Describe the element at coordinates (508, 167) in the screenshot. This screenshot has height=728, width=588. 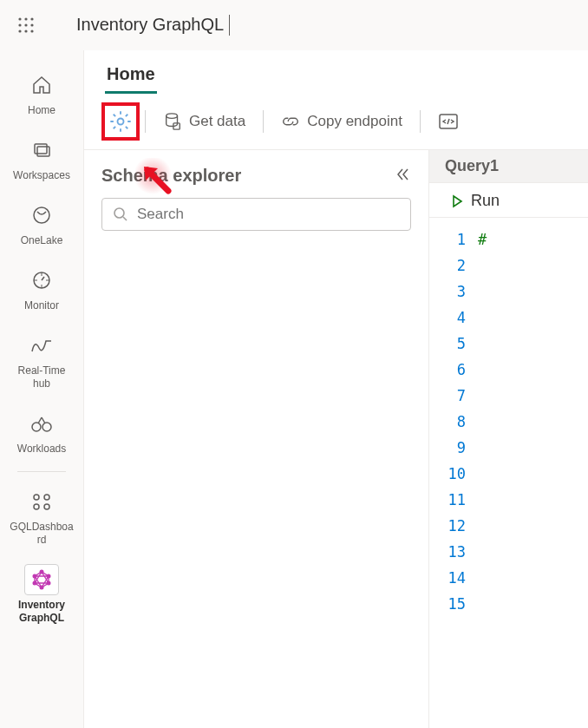
I see `query-tab-strip: Query1` at that location.